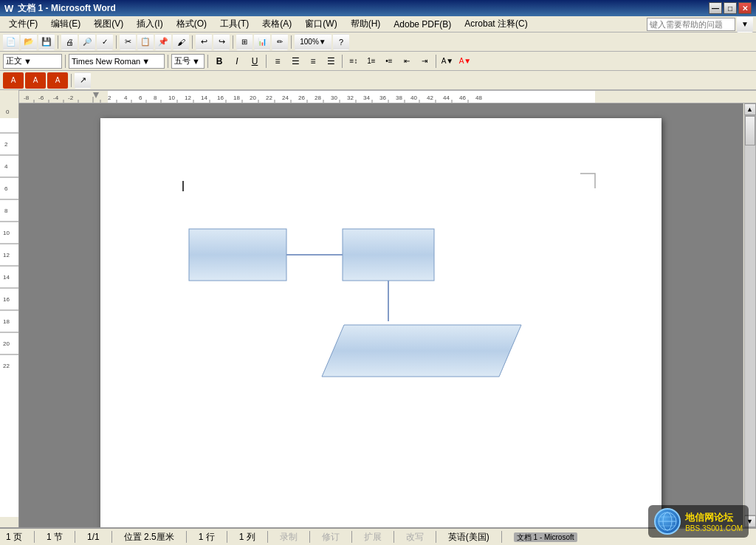 The image size is (756, 545). Describe the element at coordinates (237, 61) in the screenshot. I see `italic-button: I` at that location.